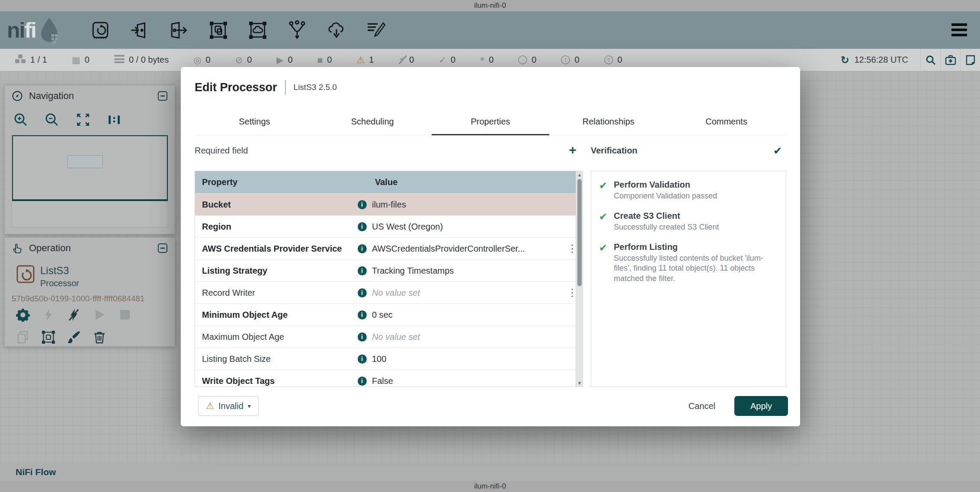 This screenshot has width=980, height=492. Describe the element at coordinates (389, 227) in the screenshot. I see `property-row-region: Region i US West (Oregon) ⋮` at that location.